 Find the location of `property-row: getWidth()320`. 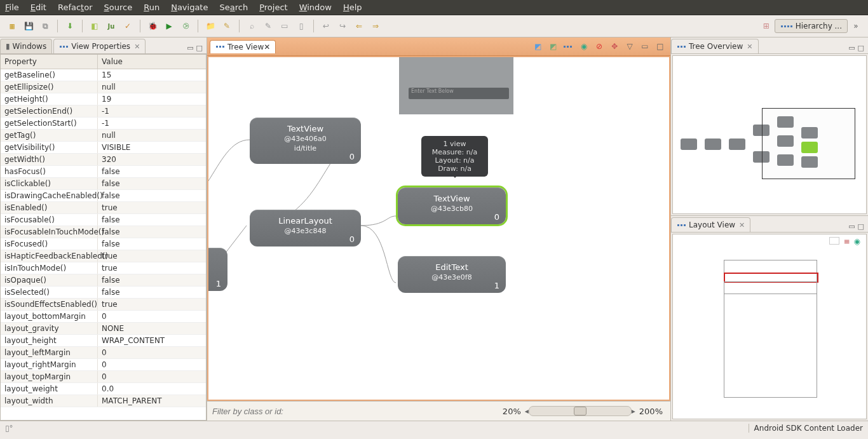

property-row: getWidth()320 is located at coordinates (103, 160).